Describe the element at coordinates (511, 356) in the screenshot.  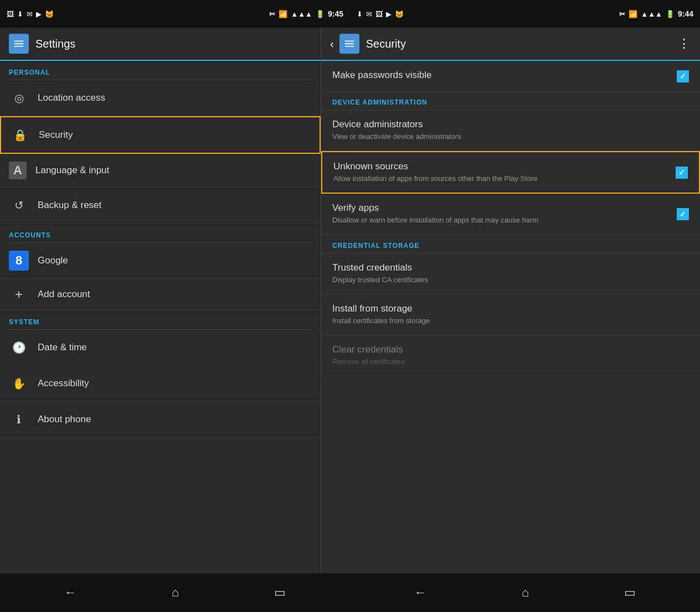
I see `clear-credentials-item: Clear credentials Remove all certificate…` at that location.